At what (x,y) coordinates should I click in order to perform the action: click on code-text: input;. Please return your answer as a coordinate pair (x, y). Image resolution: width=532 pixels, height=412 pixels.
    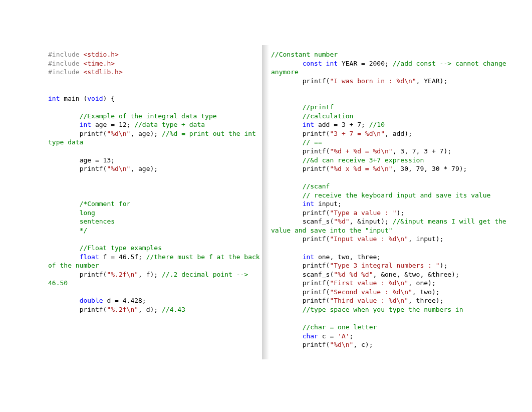
    Looking at the image, I should click on (328, 203).